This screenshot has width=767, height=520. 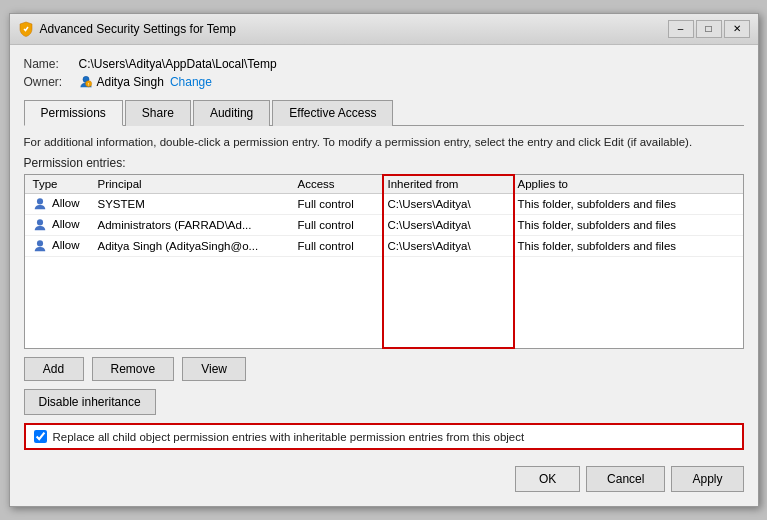 I want to click on name-value: C:\Users\Aditya\AppData\Local\Temp, so click(x=178, y=64).